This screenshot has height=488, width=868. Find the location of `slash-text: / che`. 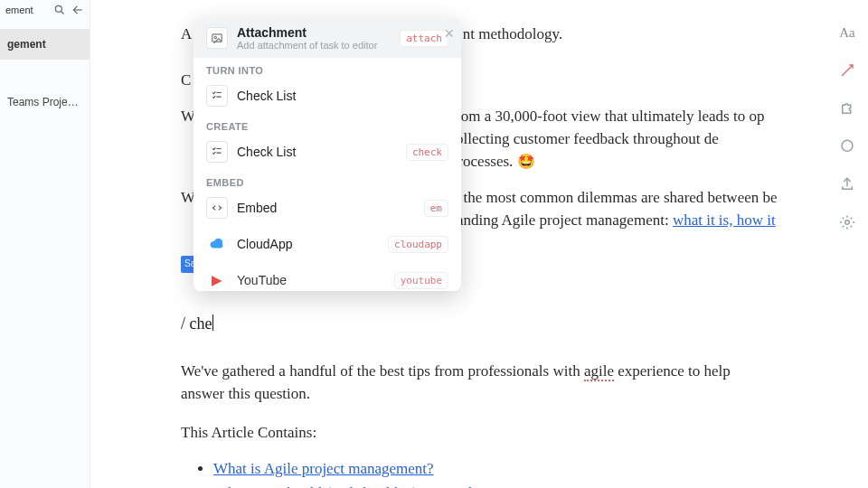

slash-text: / che is located at coordinates (196, 324).